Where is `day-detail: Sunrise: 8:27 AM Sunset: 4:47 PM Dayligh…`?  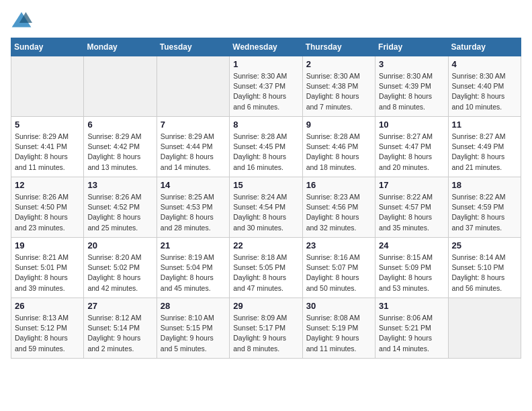
day-detail: Sunrise: 8:27 AM Sunset: 4:47 PM Dayligh… is located at coordinates (411, 152).